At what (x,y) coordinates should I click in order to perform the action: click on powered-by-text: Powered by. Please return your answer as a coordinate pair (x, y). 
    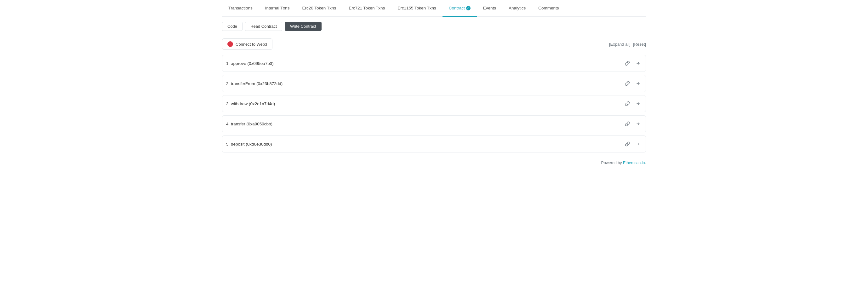
    Looking at the image, I should click on (612, 163).